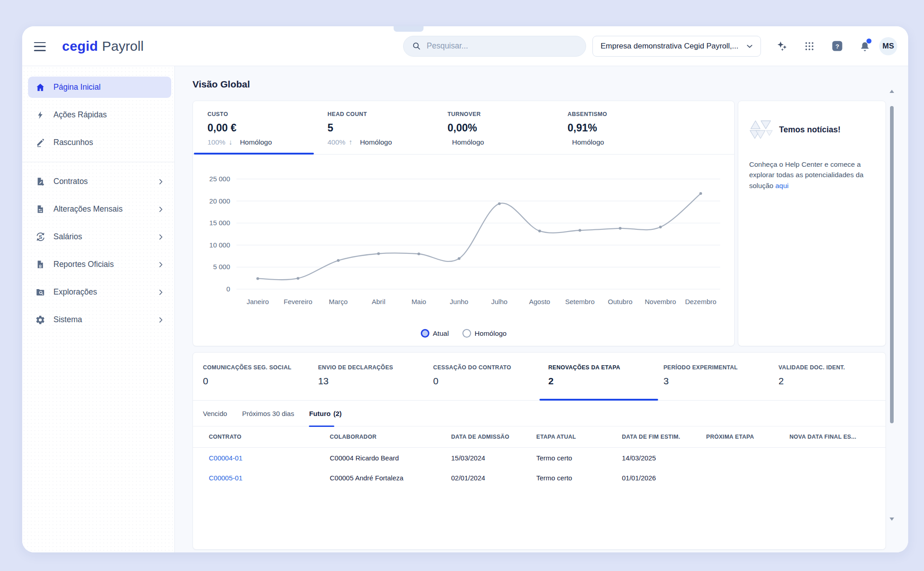  I want to click on alert-tab: COMUNICAÇÕES SEG. SOCIAL 0, so click(251, 376).